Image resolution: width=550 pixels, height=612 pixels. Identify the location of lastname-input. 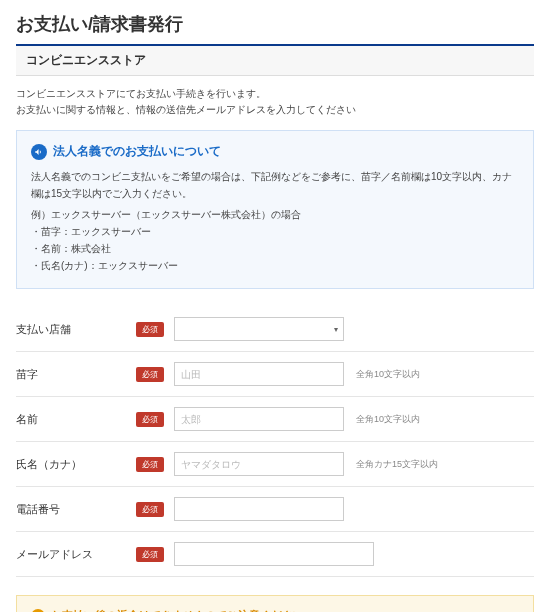
(259, 374).